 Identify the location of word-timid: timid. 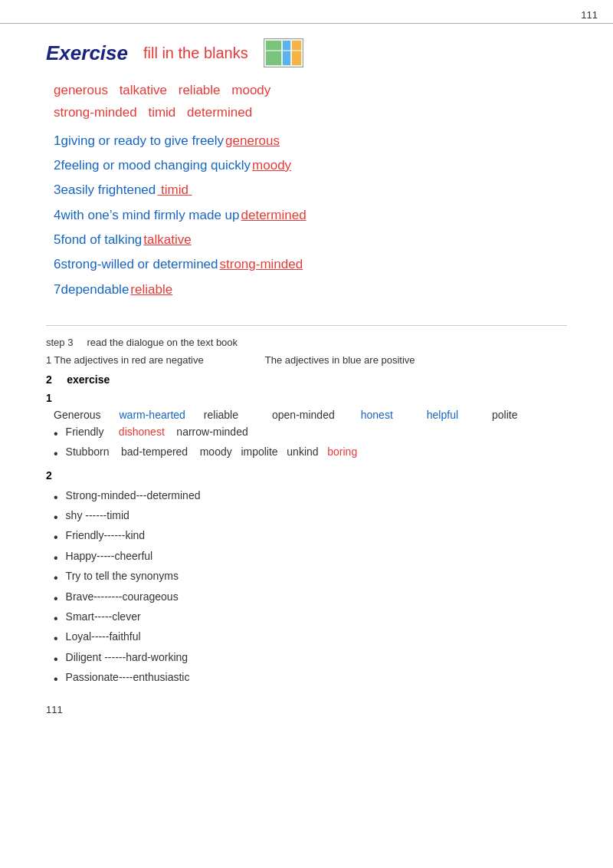
(162, 112).